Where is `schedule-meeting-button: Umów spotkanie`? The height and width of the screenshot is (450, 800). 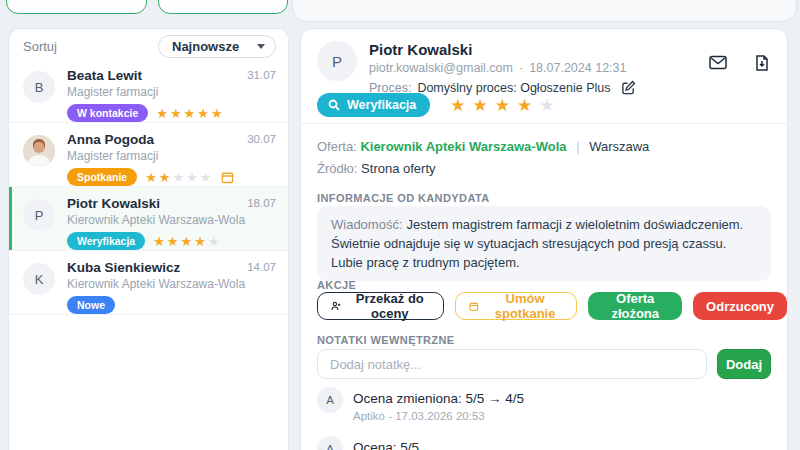 schedule-meeting-button: Umów spotkanie is located at coordinates (516, 306).